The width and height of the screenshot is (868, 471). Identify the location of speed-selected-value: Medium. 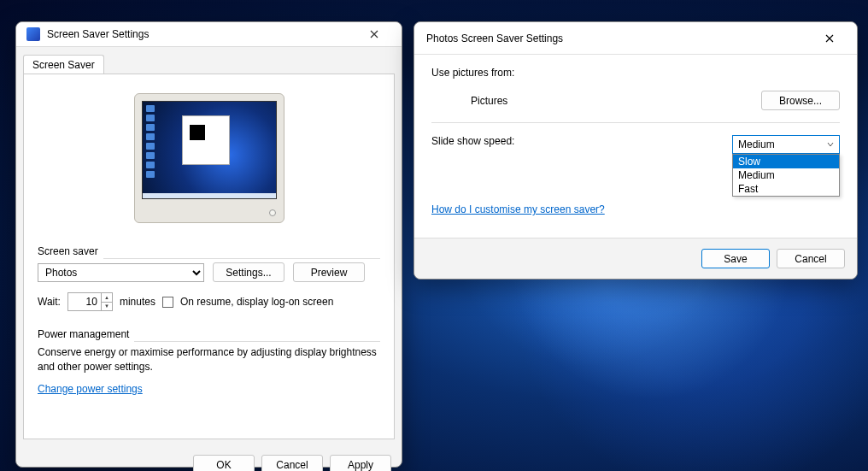
(757, 144).